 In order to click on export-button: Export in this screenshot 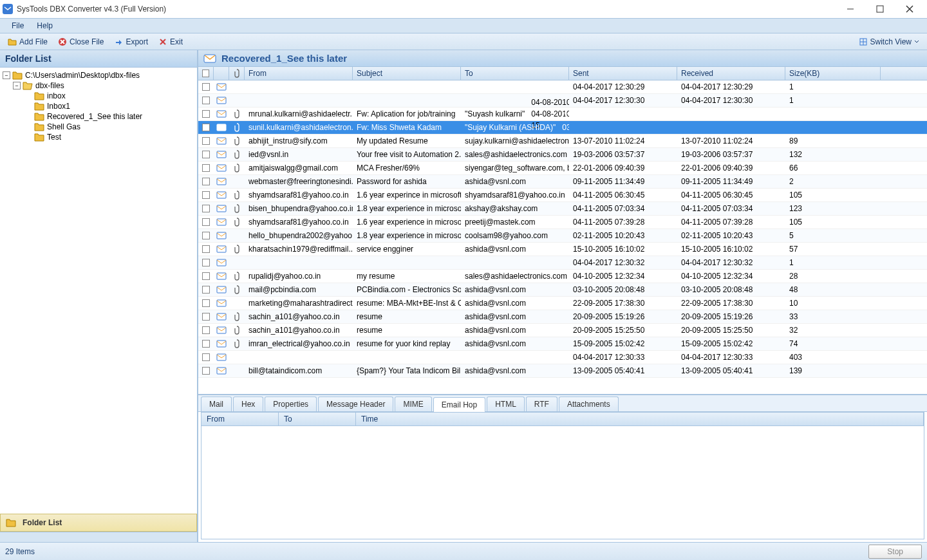, I will do `click(131, 42)`.